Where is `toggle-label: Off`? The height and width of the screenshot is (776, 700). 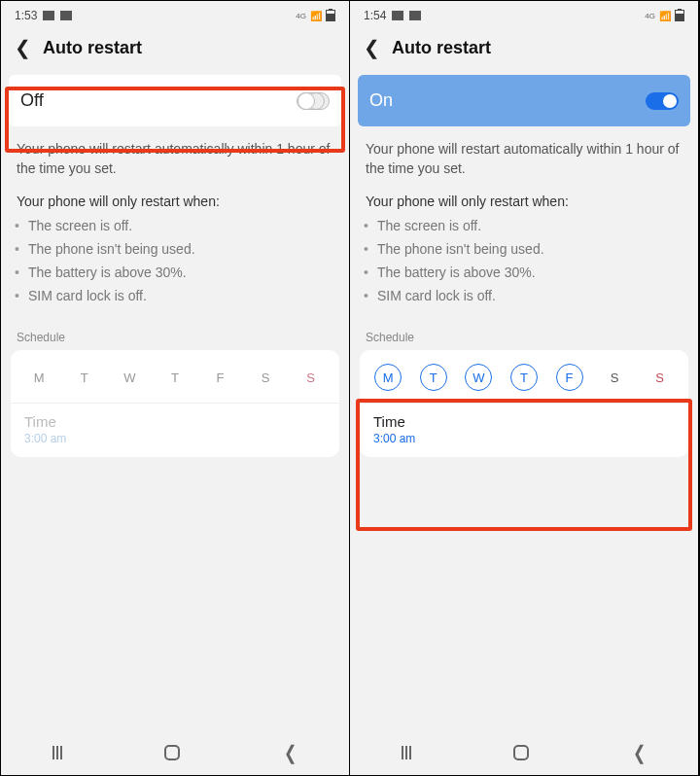 toggle-label: Off is located at coordinates (32, 101).